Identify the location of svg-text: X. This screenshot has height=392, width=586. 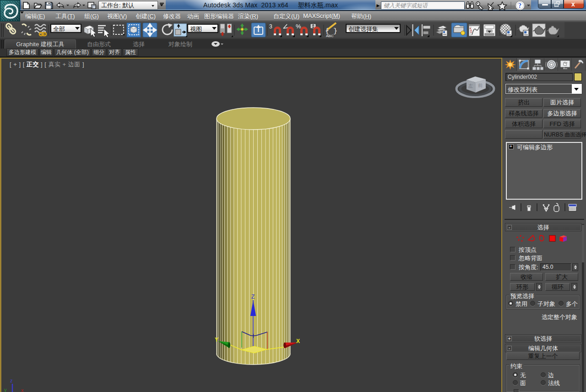
(298, 341).